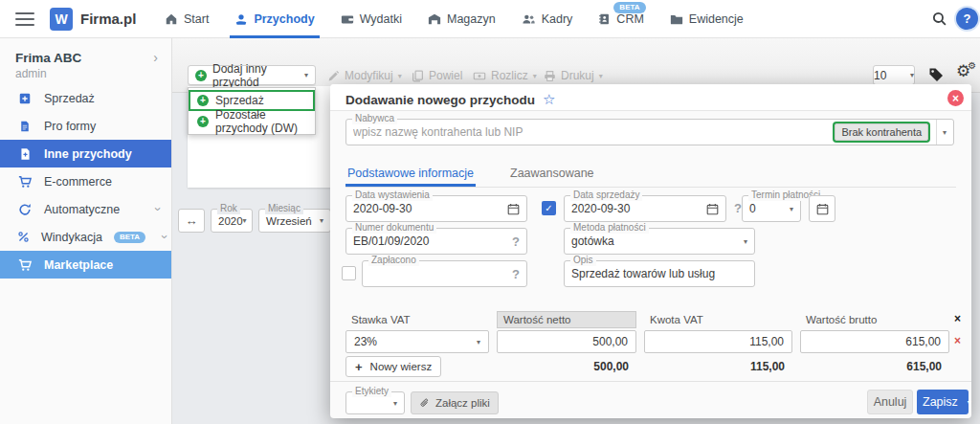  What do you see at coordinates (549, 100) in the screenshot?
I see `favorite-star-icon: ☆` at bounding box center [549, 100].